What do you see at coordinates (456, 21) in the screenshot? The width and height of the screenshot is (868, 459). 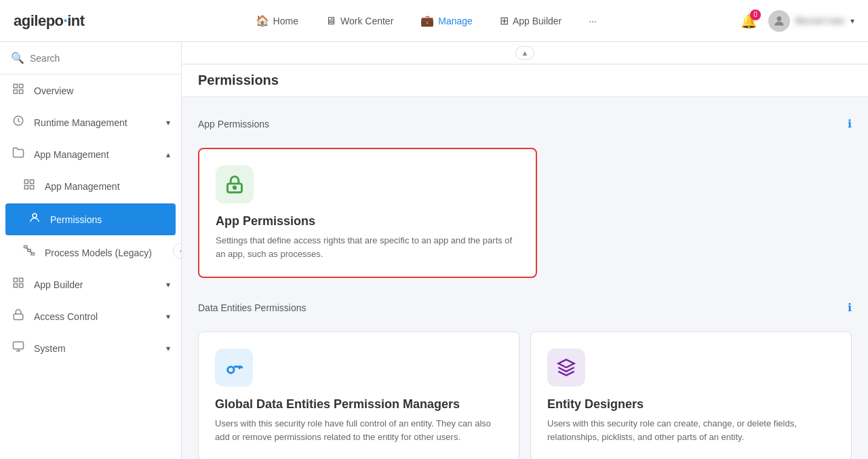 I see `nav-manage-label: Manage` at bounding box center [456, 21].